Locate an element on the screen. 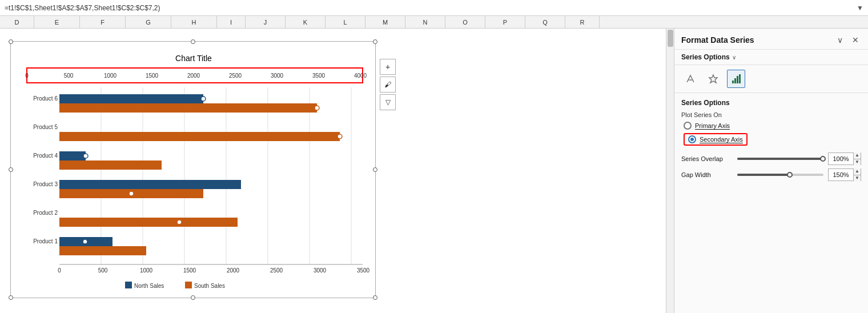  gap-width-track is located at coordinates (780, 175).